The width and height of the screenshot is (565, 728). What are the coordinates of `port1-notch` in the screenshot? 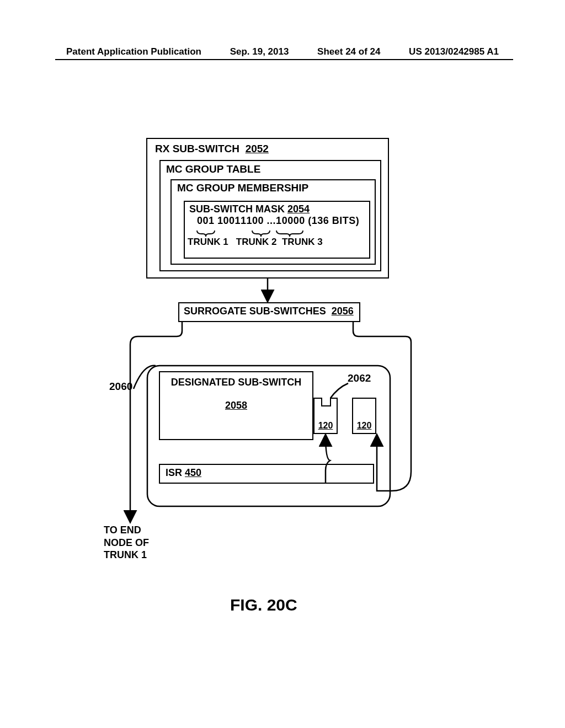 It's located at (326, 402).